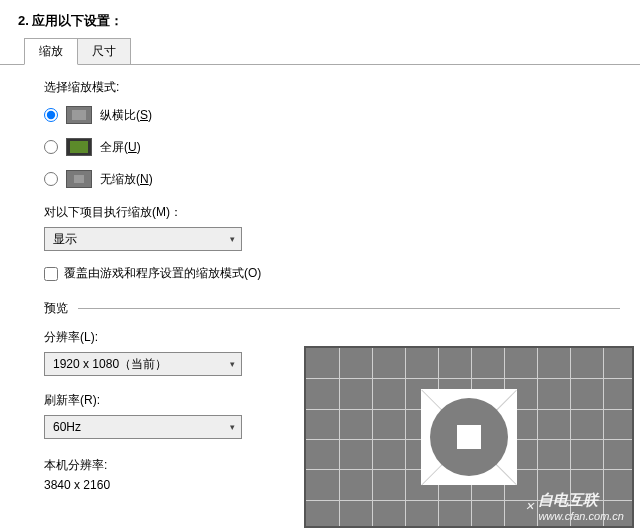  I want to click on perform-scaling-on-label: 对以下项目执行缩放(M)：, so click(332, 212).